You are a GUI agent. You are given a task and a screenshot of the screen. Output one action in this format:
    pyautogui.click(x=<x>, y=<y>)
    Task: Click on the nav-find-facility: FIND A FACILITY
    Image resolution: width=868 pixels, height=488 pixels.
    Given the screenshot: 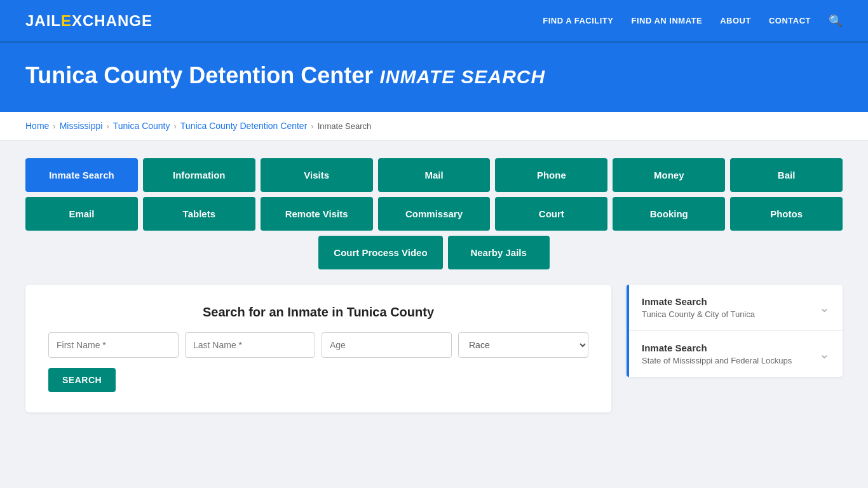 What is the action you would take?
    pyautogui.click(x=578, y=20)
    